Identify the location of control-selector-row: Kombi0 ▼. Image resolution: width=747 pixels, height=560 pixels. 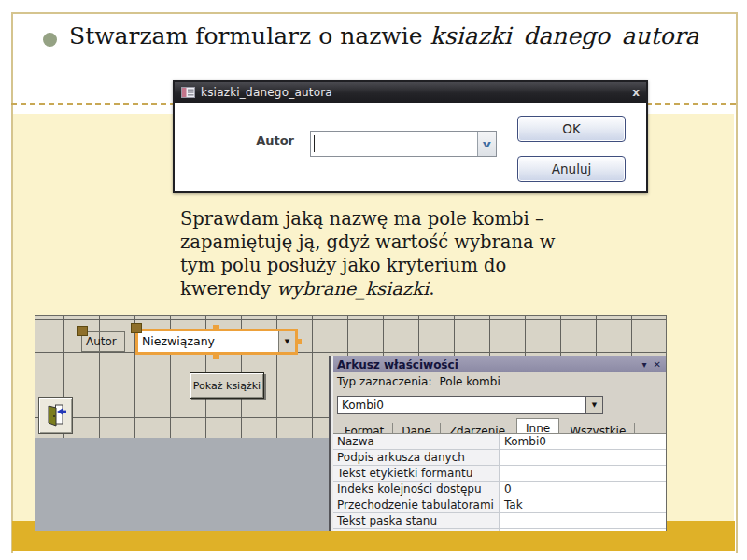
(500, 407).